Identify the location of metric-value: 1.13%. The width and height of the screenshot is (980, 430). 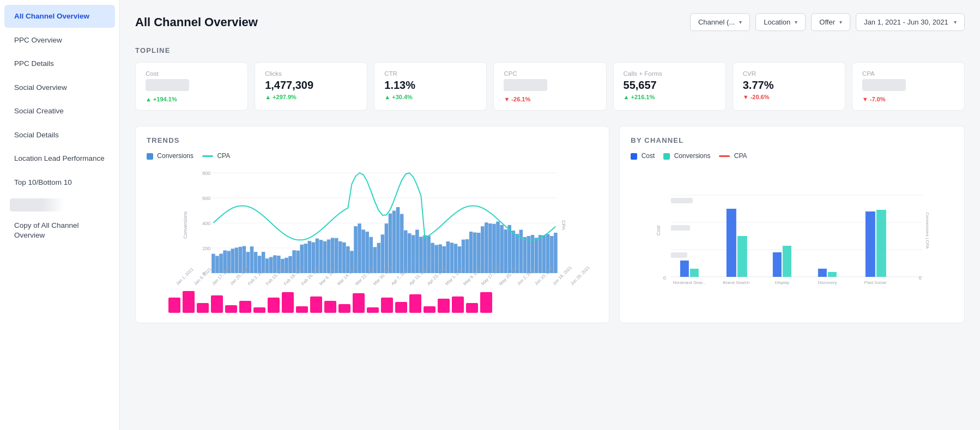
(431, 85).